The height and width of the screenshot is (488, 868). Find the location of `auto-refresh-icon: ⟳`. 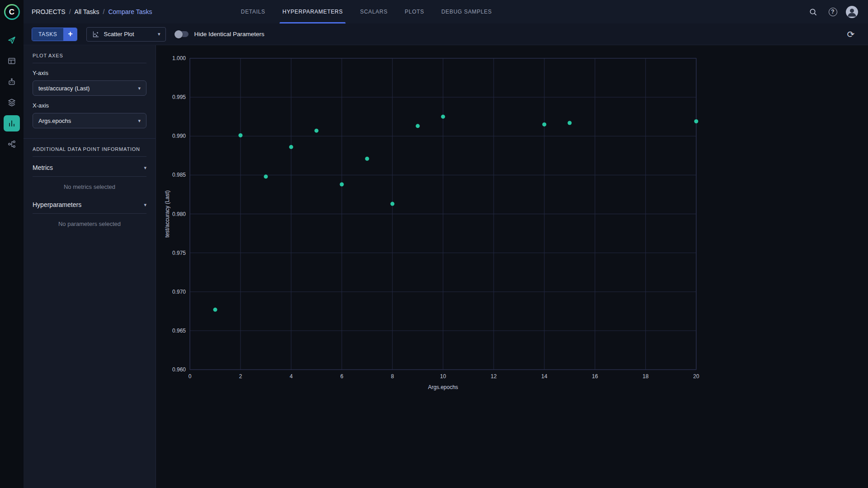

auto-refresh-icon: ⟳ is located at coordinates (851, 34).